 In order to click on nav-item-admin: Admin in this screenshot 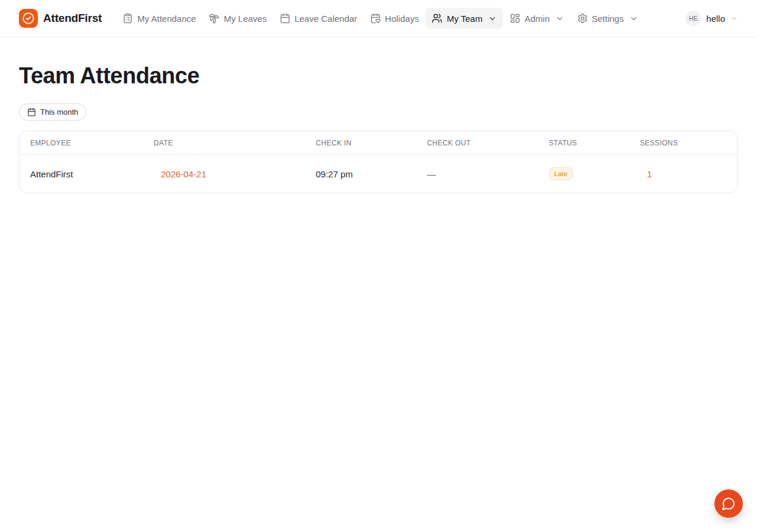, I will do `click(537, 18)`.